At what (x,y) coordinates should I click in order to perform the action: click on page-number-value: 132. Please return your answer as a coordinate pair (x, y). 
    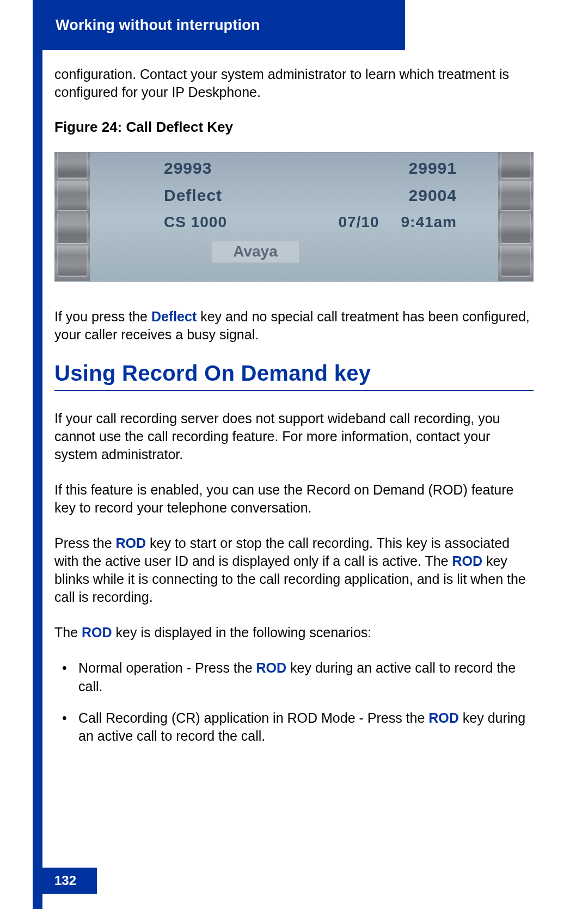
    Looking at the image, I should click on (65, 880).